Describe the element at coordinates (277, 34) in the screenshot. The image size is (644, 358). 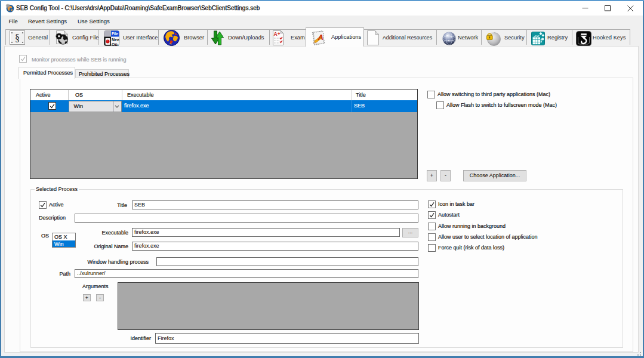
I see `svg-text: A+` at that location.